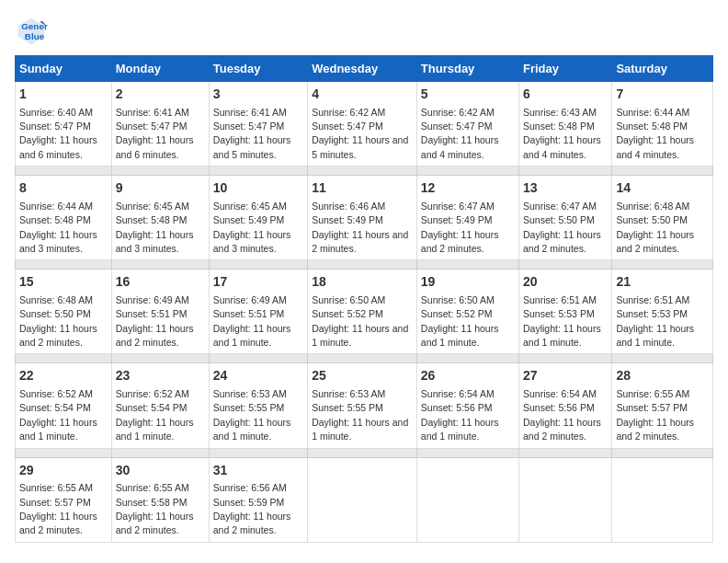 Image resolution: width=728 pixels, height=563 pixels. Describe the element at coordinates (364, 171) in the screenshot. I see `separator-row` at that location.